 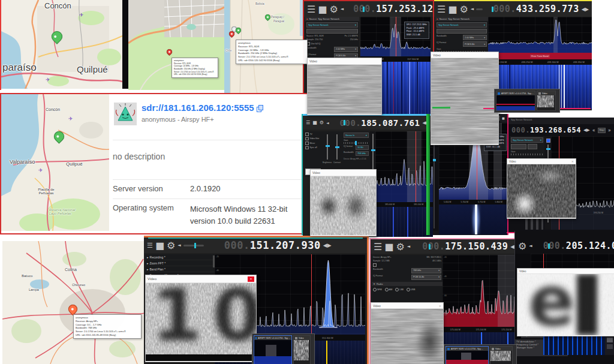 What do you see at coordinates (426, 277) in the screenshot?
I see `dropdown-value: PCM 16-Bit▾` at bounding box center [426, 277].